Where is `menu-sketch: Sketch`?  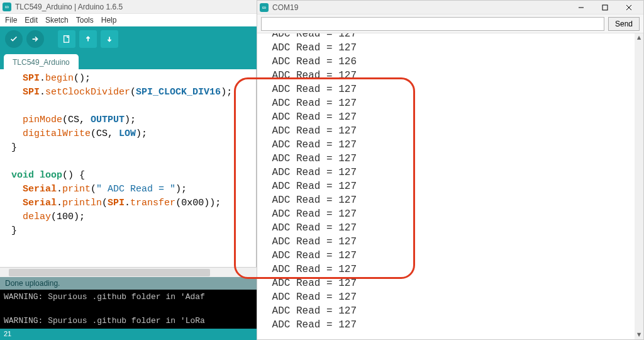
menu-sketch: Sketch is located at coordinates (57, 20).